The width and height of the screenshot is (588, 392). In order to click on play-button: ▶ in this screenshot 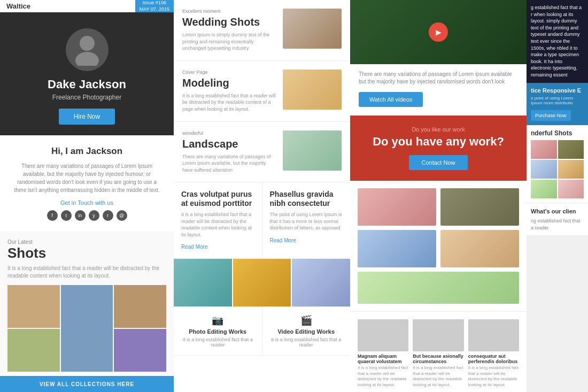, I will do `click(438, 32)`.